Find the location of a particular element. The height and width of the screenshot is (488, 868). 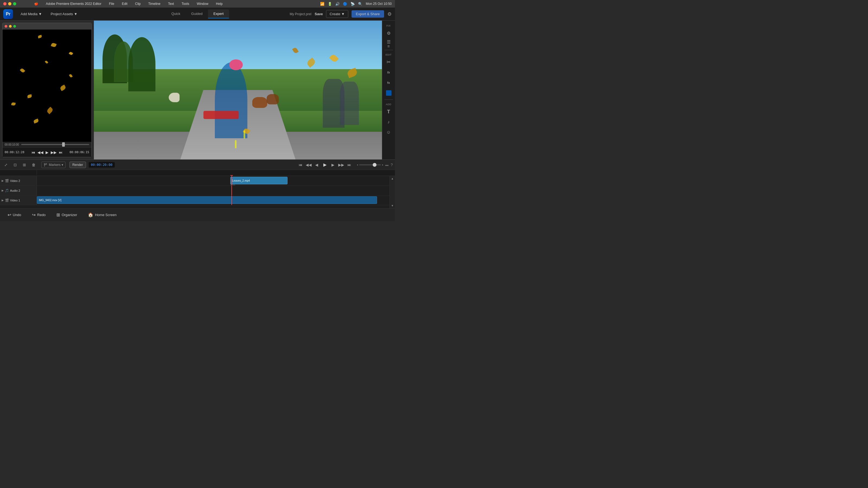

monitor-scrubber: 00:00:10:00 is located at coordinates (47, 144).